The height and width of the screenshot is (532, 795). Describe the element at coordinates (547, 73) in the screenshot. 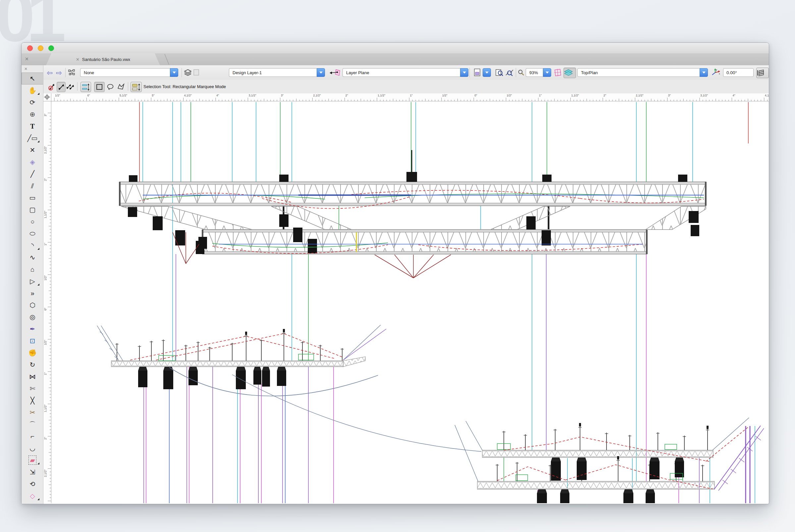

I see `zoom-dropdown-arrow` at that location.